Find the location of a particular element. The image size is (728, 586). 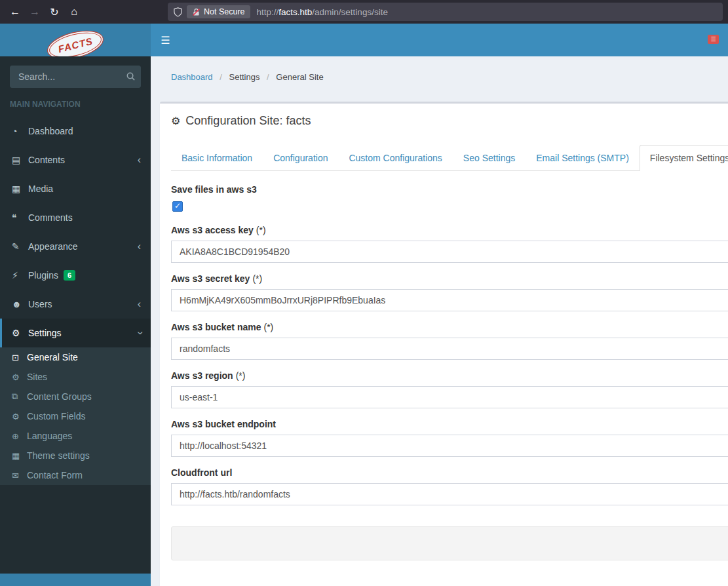

home-button: ⌂ is located at coordinates (74, 12).